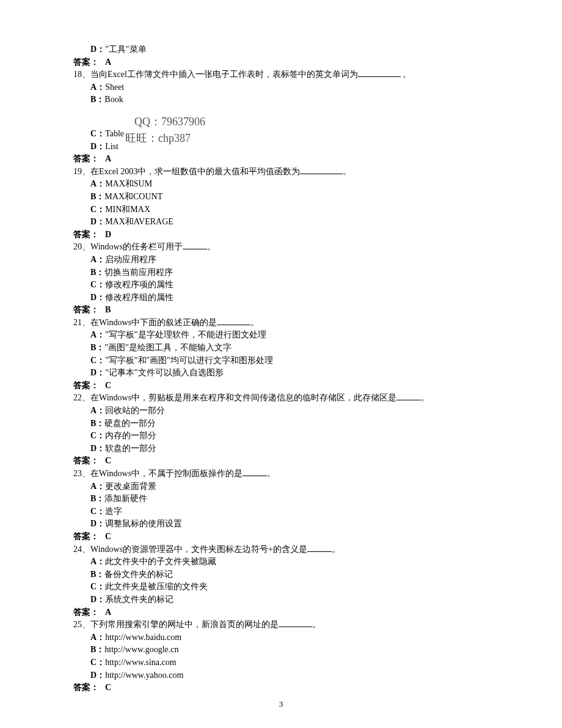 The height and width of the screenshot is (728, 562). I want to click on q23-option-d: D：调整鼠标的使用设置, so click(281, 524).